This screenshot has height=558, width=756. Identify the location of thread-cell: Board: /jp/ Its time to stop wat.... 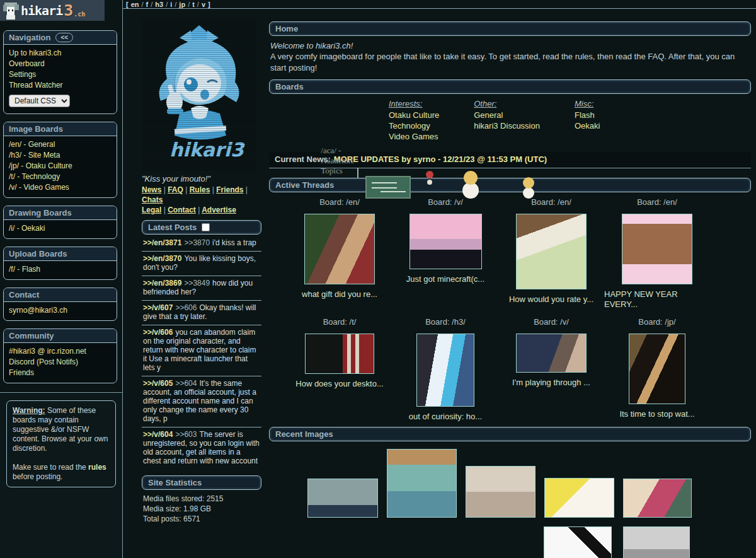
(657, 369).